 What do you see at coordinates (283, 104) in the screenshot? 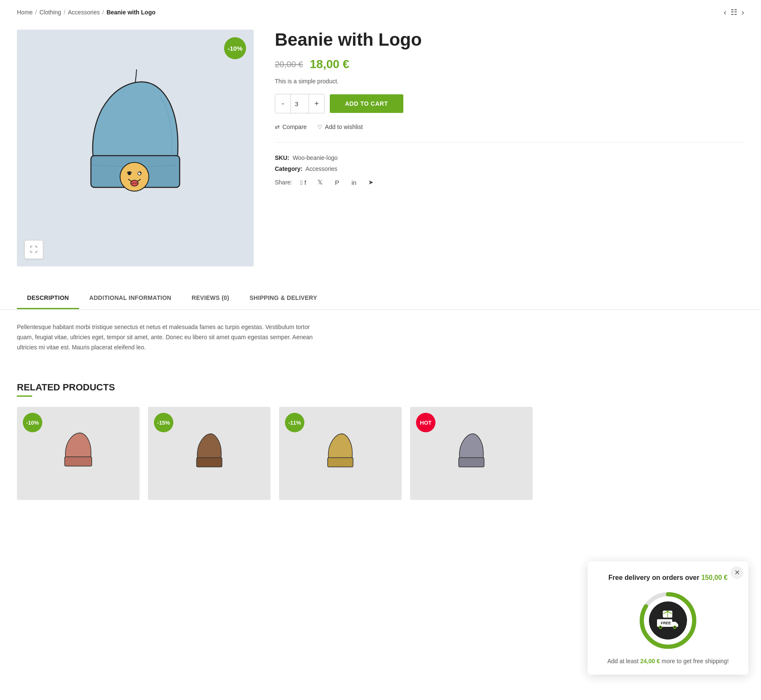
I see `qty-minus-button: -` at bounding box center [283, 104].